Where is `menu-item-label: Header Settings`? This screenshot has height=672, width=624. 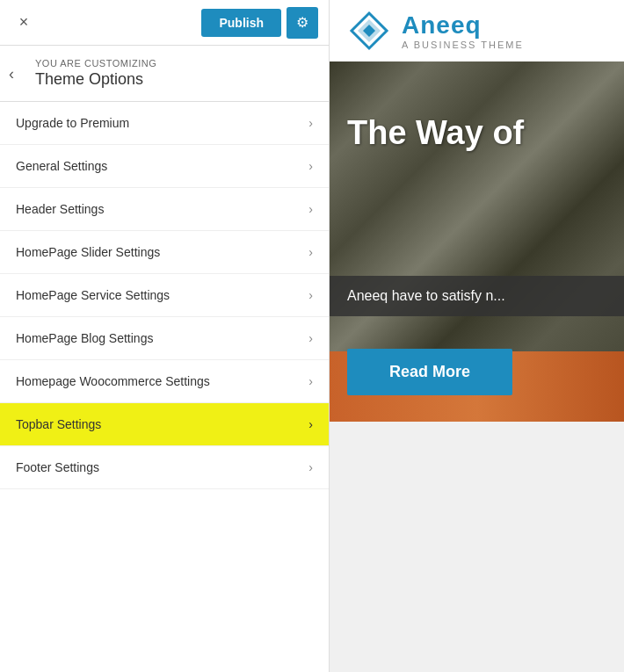 menu-item-label: Header Settings is located at coordinates (60, 209).